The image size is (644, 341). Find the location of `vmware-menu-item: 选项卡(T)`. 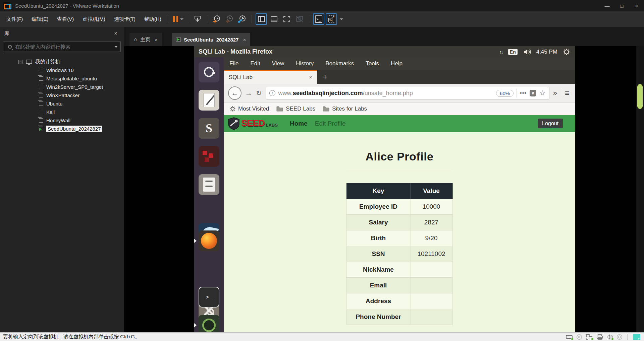

vmware-menu-item: 选项卡(T) is located at coordinates (125, 19).